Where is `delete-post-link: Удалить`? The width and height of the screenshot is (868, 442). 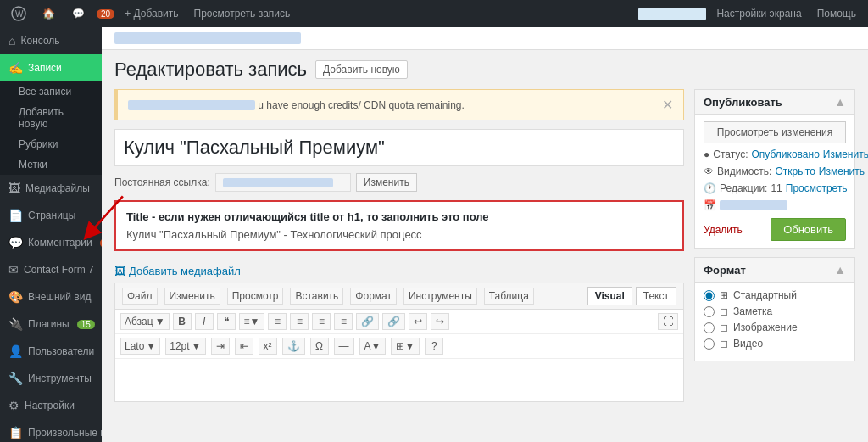
delete-post-link: Удалить is located at coordinates (723, 230).